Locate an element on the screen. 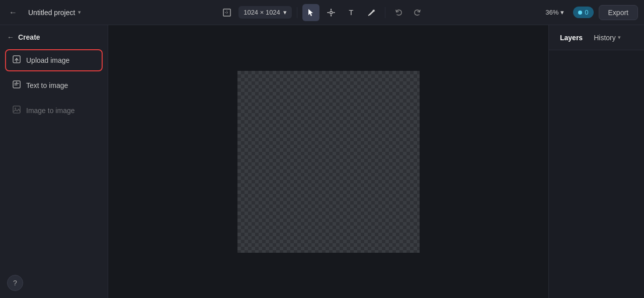 This screenshot has height=298, width=644. topbar: ← Untitled project ▾ 1024 × 1024 ▾ is located at coordinates (322, 13).